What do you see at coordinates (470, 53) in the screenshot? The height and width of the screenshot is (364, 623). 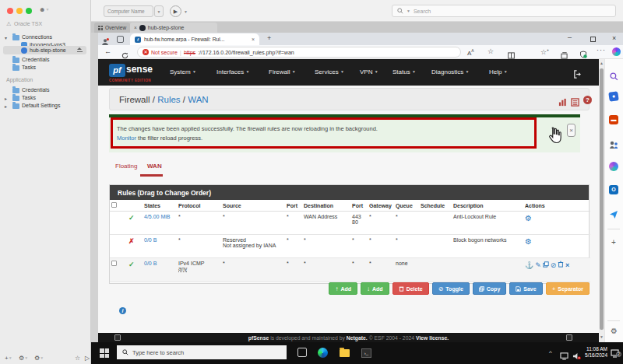 I see `read-aloud-icon: AA` at bounding box center [470, 53].